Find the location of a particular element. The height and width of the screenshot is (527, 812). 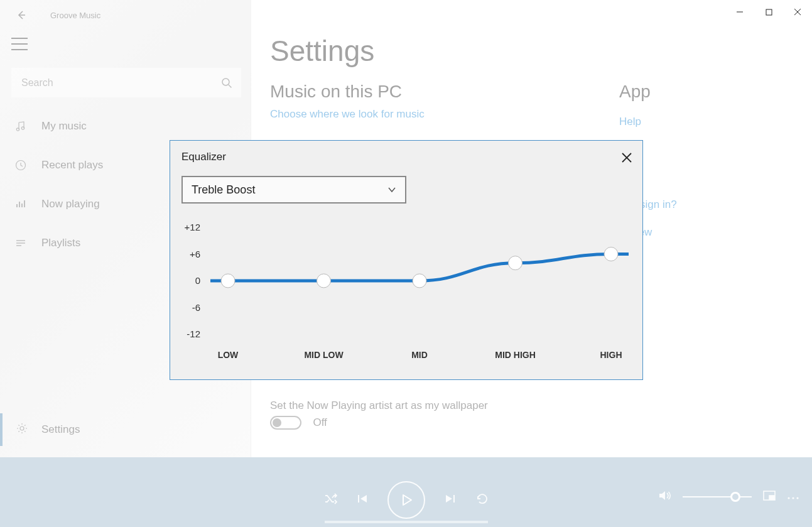

setting-label: Set the Now Playing artist art as my wal… is located at coordinates (379, 406).